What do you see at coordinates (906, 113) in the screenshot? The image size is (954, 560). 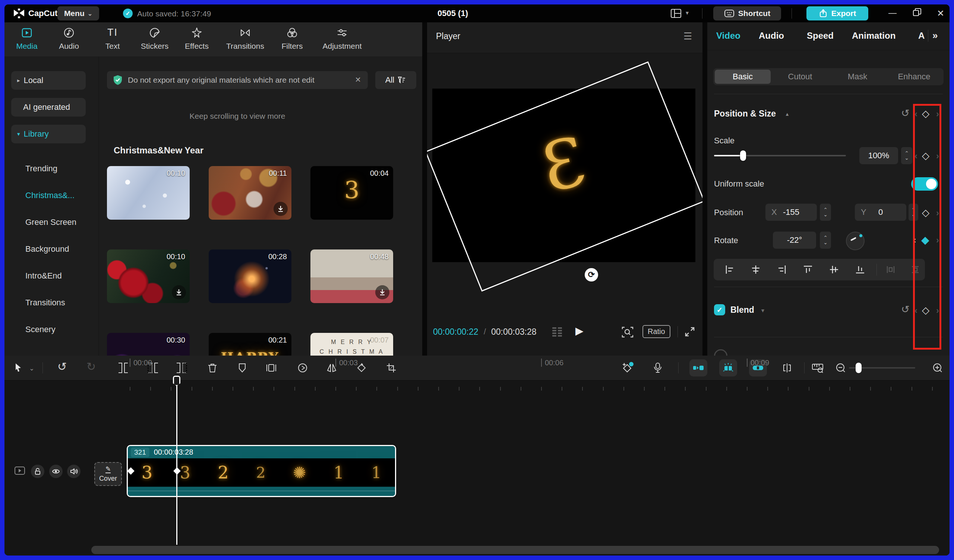 I see `reset-position-size-icon: ↺` at bounding box center [906, 113].